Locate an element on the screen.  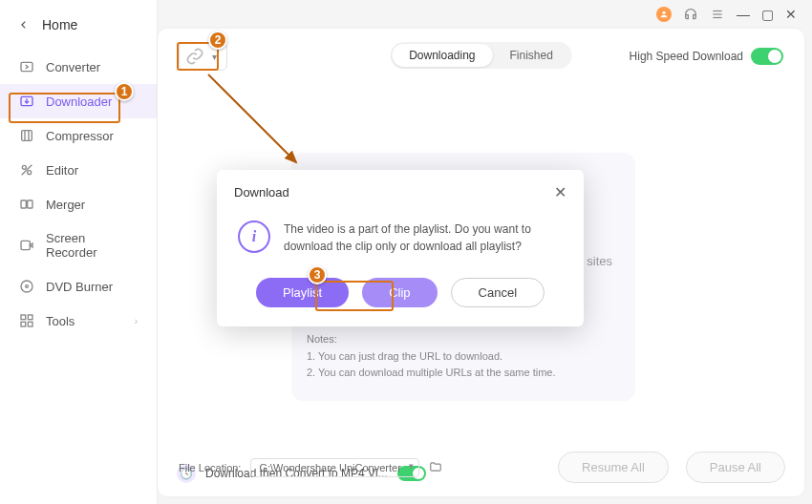
notes-title: Notes: is located at coordinates (431, 340).